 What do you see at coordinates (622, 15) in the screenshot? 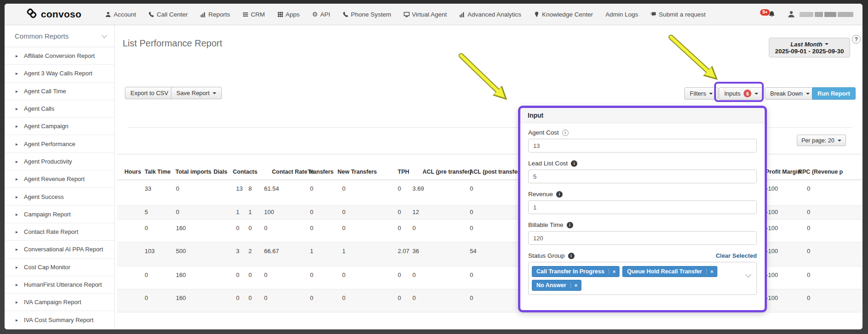
I see `nav-item-admin-logs: Admin Logs` at bounding box center [622, 15].